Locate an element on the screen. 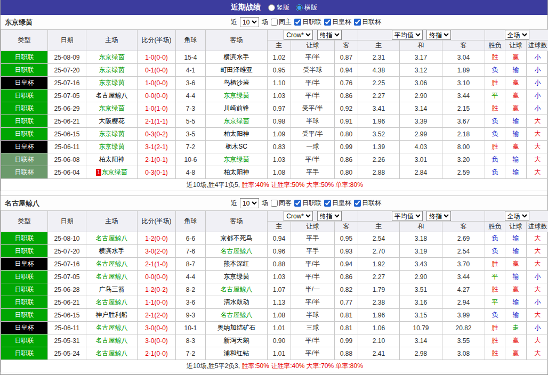 The image size is (548, 392). away-team-name: 浦和红钻 is located at coordinates (237, 353).